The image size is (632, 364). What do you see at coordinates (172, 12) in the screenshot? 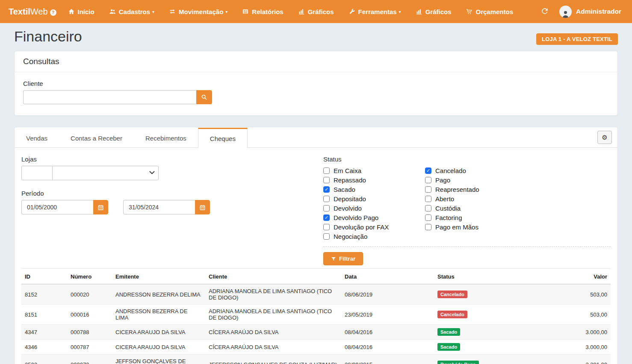
I see `exchange-icon` at bounding box center [172, 12].